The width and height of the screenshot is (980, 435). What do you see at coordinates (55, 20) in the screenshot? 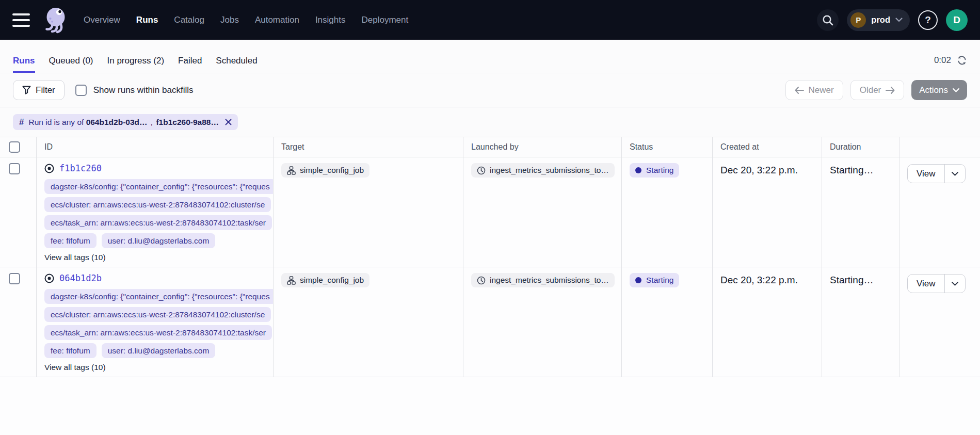
I see `dagster-logo-icon` at bounding box center [55, 20].